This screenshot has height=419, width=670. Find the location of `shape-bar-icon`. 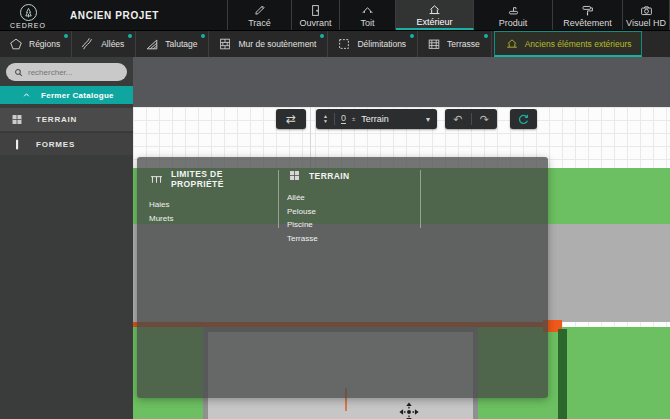

shape-bar-icon is located at coordinates (17, 144).